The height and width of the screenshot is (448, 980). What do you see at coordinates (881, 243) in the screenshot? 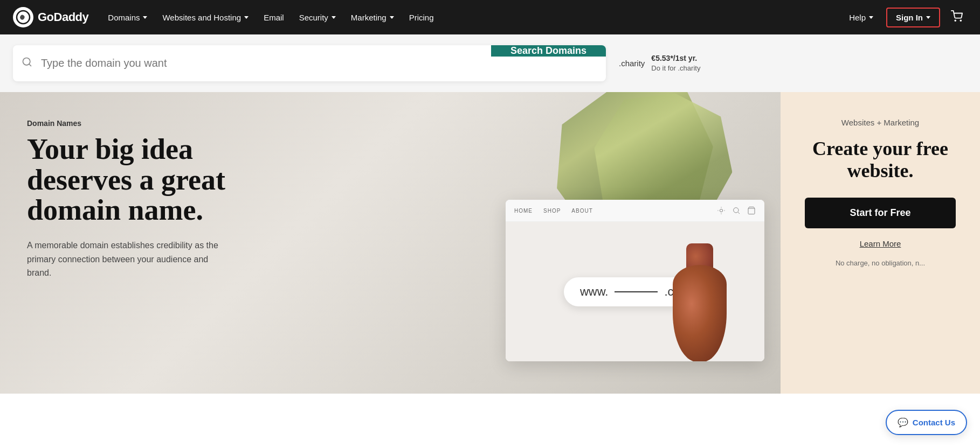
I see `learn-more-link: Learn More` at bounding box center [881, 243].